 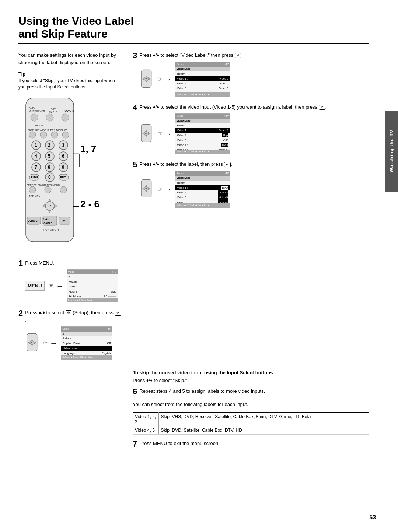 What do you see at coordinates (63, 221) in the screenshot?
I see `svg-text: TV` at bounding box center [63, 221].